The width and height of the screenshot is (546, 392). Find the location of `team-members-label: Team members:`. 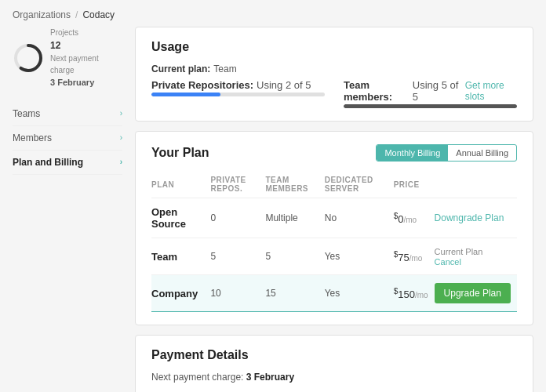

team-members-label: Team members: is located at coordinates (377, 91).